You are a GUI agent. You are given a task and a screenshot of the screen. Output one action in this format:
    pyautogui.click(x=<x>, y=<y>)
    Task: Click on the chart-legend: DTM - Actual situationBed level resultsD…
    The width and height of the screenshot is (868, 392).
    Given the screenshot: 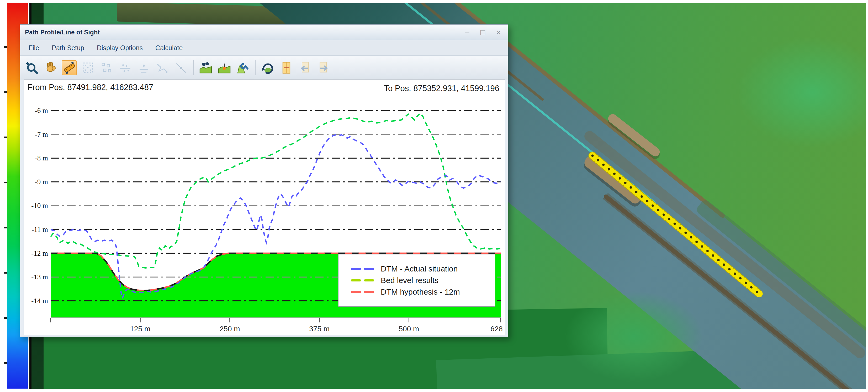 What is the action you would take?
    pyautogui.click(x=416, y=280)
    